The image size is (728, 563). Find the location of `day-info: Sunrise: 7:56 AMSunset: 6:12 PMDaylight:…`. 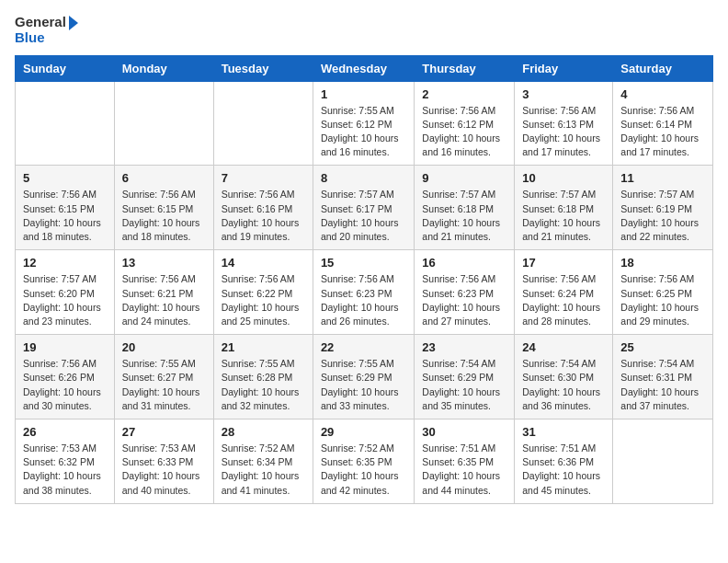

day-info: Sunrise: 7:56 AMSunset: 6:12 PMDaylight:… is located at coordinates (464, 132).